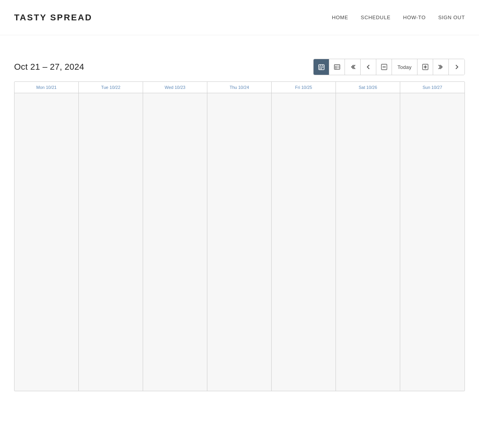 The width and height of the screenshot is (479, 448). I want to click on calendar-cell-sun, so click(432, 242).